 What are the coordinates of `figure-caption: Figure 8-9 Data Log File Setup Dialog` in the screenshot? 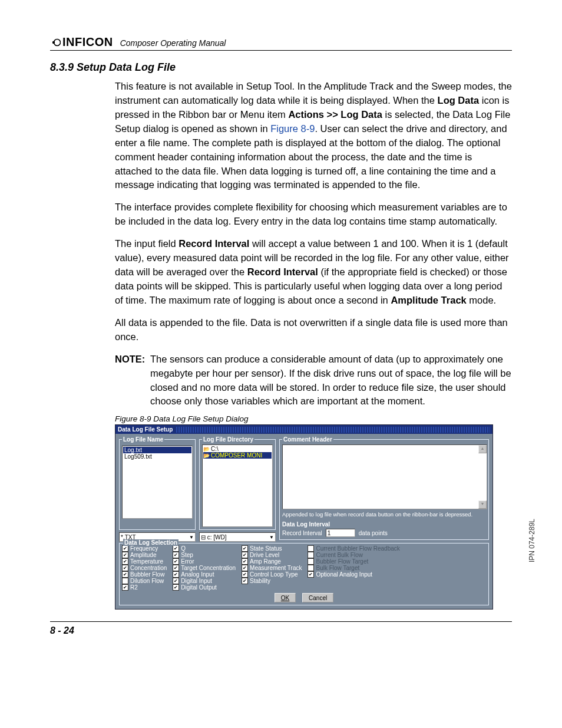 It's located at (313, 419).